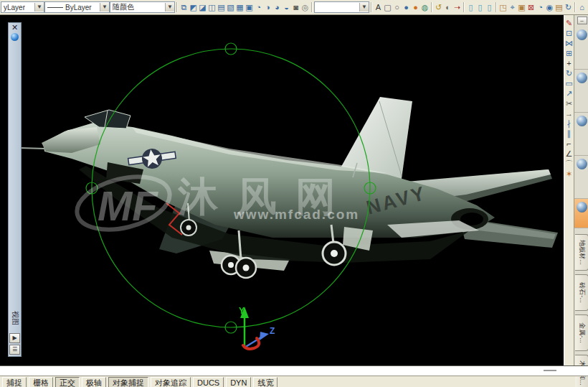 Image resolution: width=588 pixels, height=387 pixels. I want to click on scale-icon: ▭, so click(569, 83).